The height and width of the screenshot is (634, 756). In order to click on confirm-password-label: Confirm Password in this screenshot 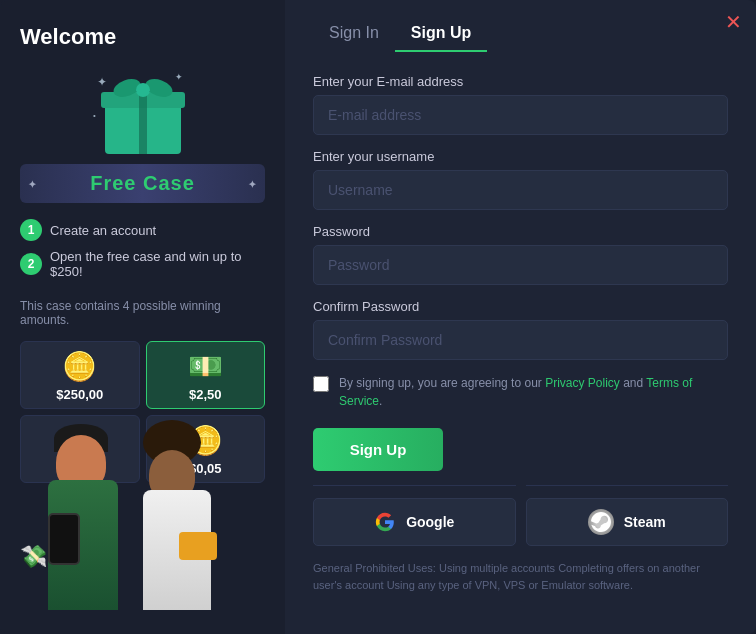, I will do `click(520, 306)`.